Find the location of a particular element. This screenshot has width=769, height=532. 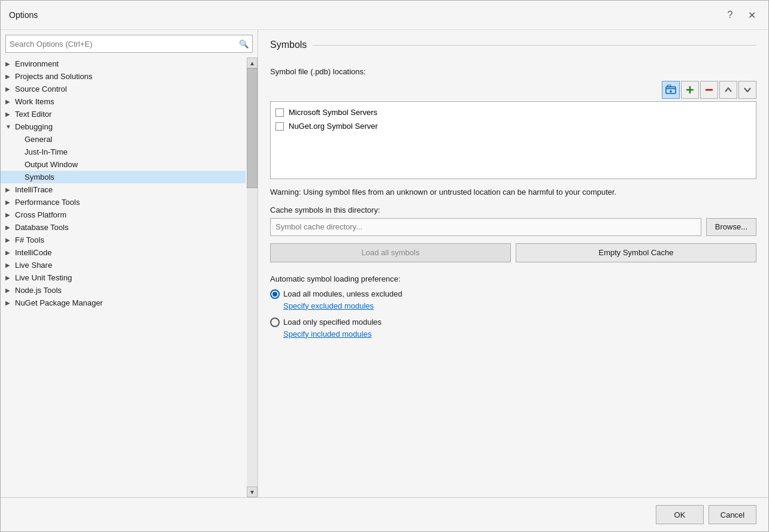

cache-directory-input is located at coordinates (486, 227).